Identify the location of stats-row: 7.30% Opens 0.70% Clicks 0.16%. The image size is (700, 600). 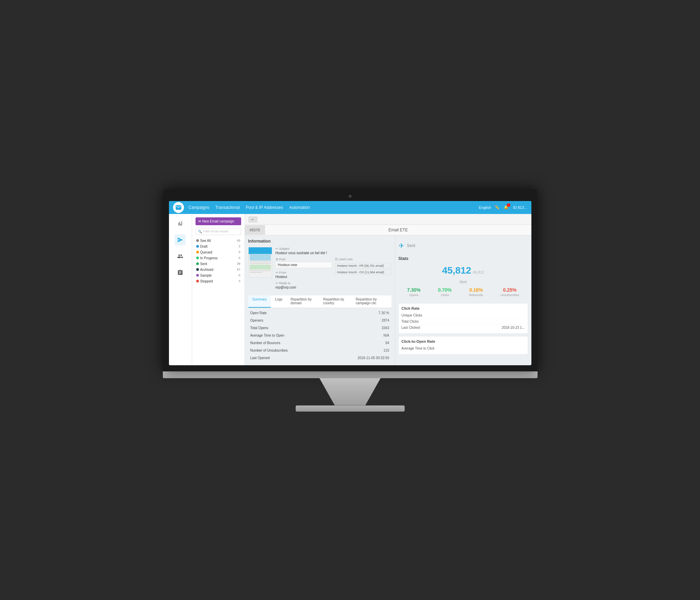
(463, 292).